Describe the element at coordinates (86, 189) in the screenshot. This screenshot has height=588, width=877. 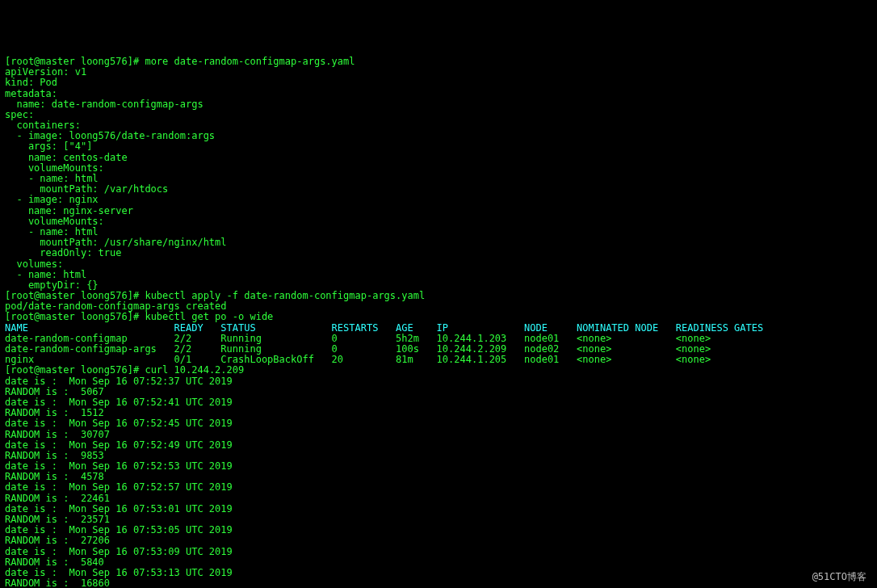
I see `yaml-line: mountPath: /var/htdocs` at that location.